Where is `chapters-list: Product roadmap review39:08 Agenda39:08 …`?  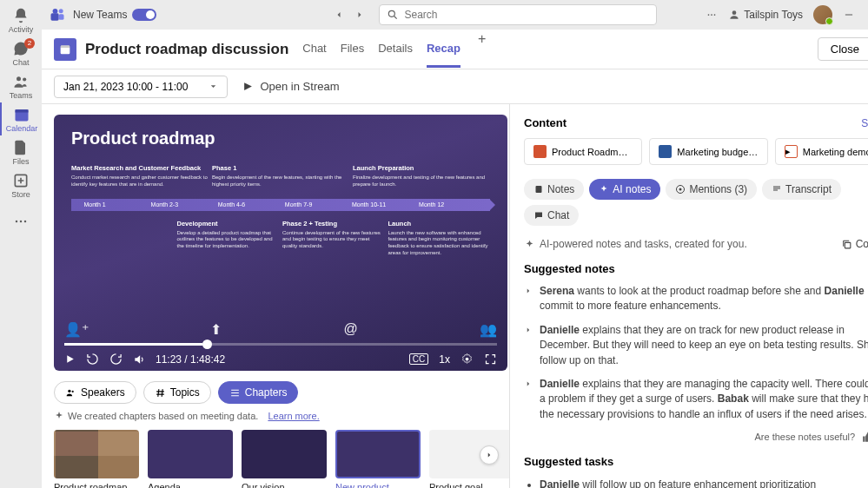
chapters-list: Product roadmap review39:08 Agenda39:08 … is located at coordinates (275, 458).